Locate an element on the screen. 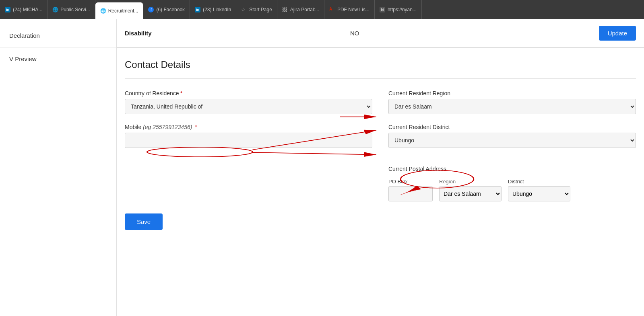  tab-pdf: A PDF New Lis... is located at coordinates (349, 10).